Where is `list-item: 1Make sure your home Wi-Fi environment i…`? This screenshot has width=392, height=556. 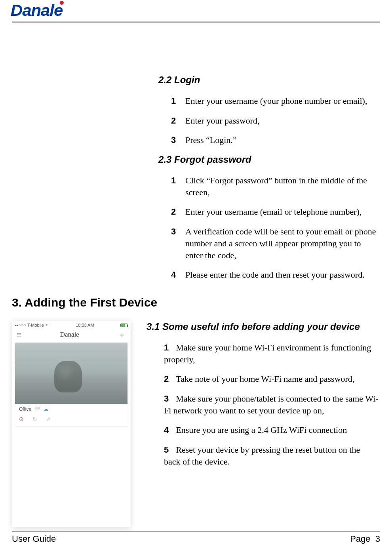 list-item: 1Make sure your home Wi-Fi environment i… is located at coordinates (271, 353).